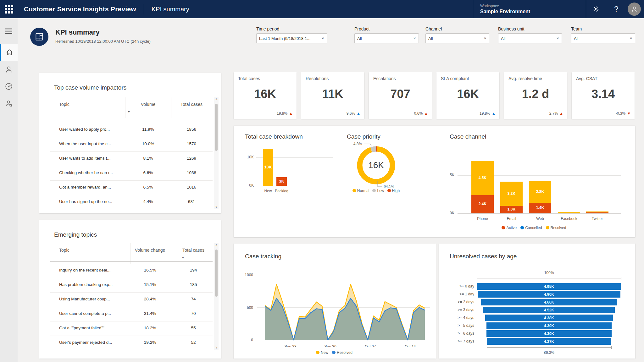 The height and width of the screenshot is (362, 644). I want to click on app-title: Customer Service Insights Preview, so click(80, 9).